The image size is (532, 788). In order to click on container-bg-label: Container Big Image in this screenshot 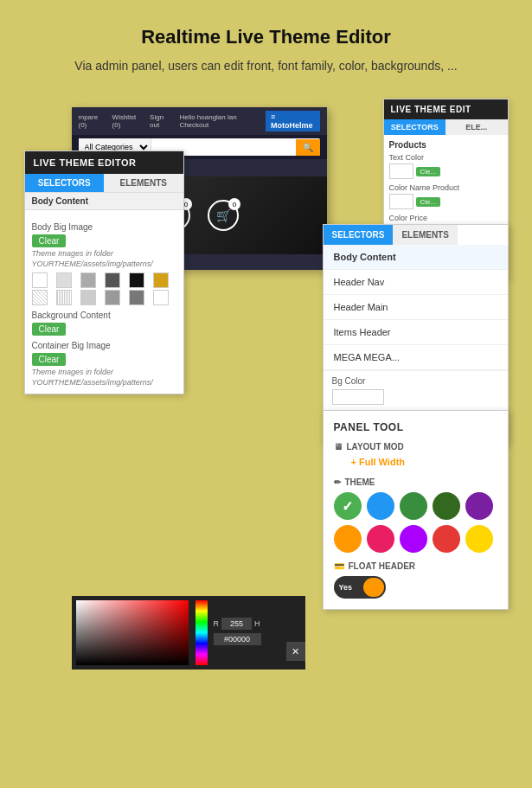, I will do `click(104, 346)`.